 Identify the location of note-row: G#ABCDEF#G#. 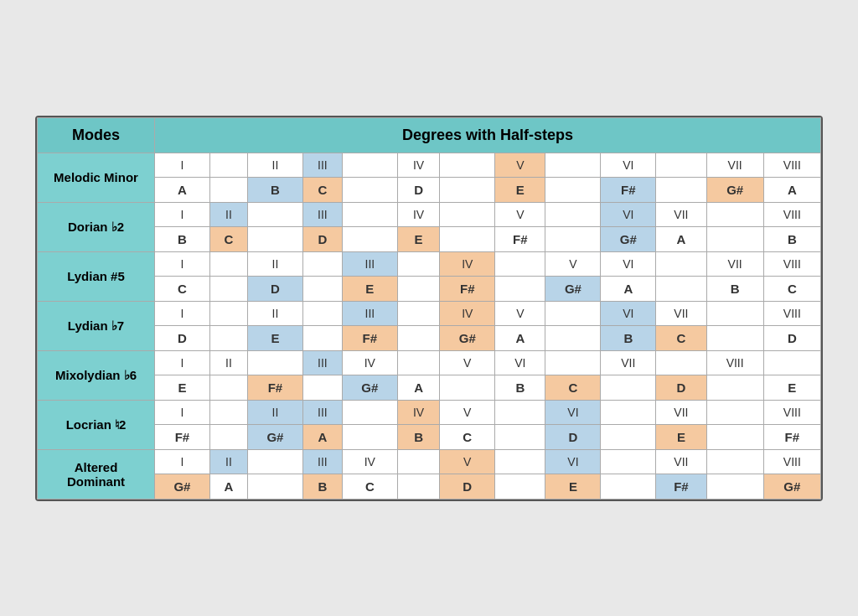
(429, 486).